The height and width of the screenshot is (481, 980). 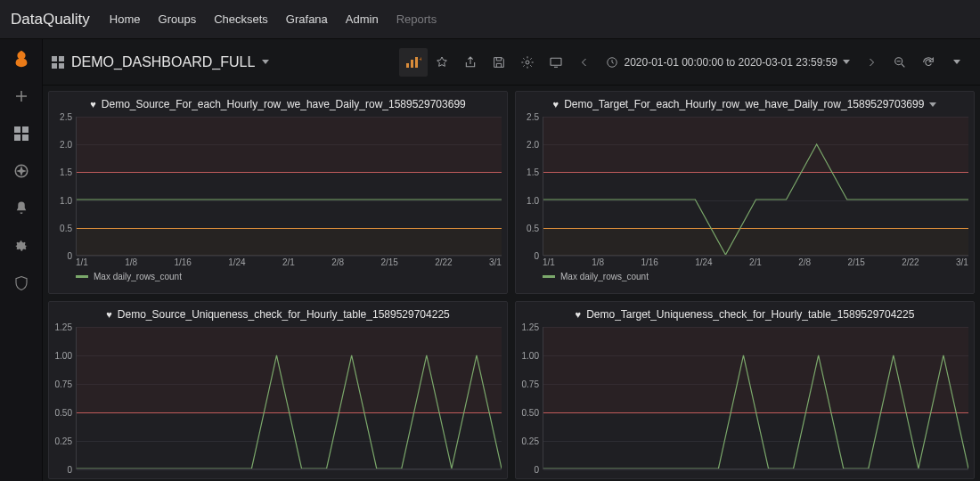 What do you see at coordinates (745, 104) in the screenshot?
I see `panel-title: ♥Demo_Target_For_each_Hourly_row_we_have…` at bounding box center [745, 104].